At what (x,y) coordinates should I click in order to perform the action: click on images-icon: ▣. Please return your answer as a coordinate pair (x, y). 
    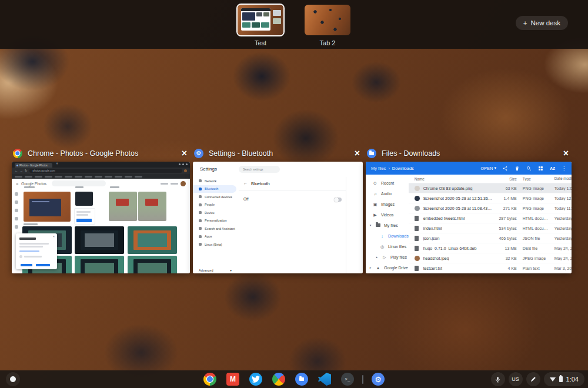
    Looking at the image, I should click on (375, 205).